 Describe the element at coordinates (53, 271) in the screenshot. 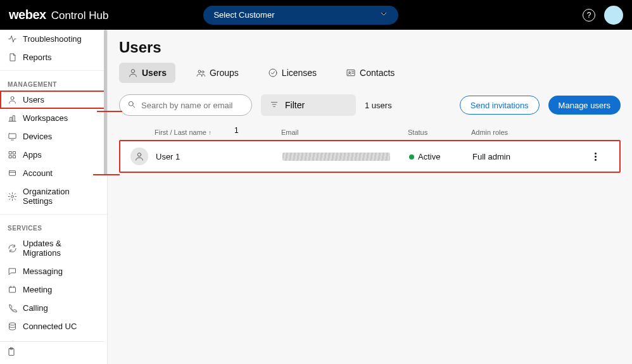

I see `sidebar-item-messaging: Messaging` at that location.